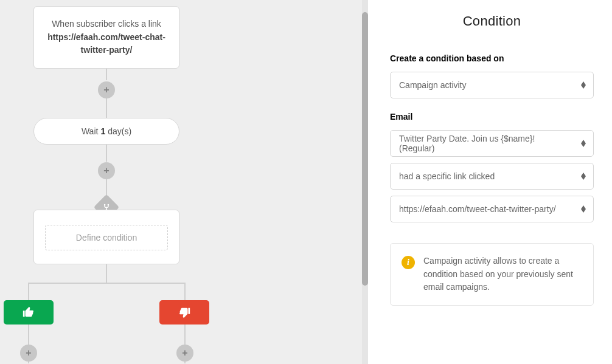 The height and width of the screenshot is (364, 612). Describe the element at coordinates (498, 273) in the screenshot. I see `info-text: Campaign activity allows to create a con…` at that location.